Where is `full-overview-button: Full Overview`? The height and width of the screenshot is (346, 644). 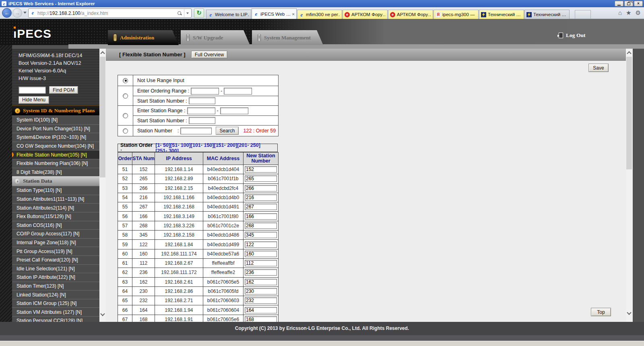 full-overview-button: Full Overview is located at coordinates (209, 55).